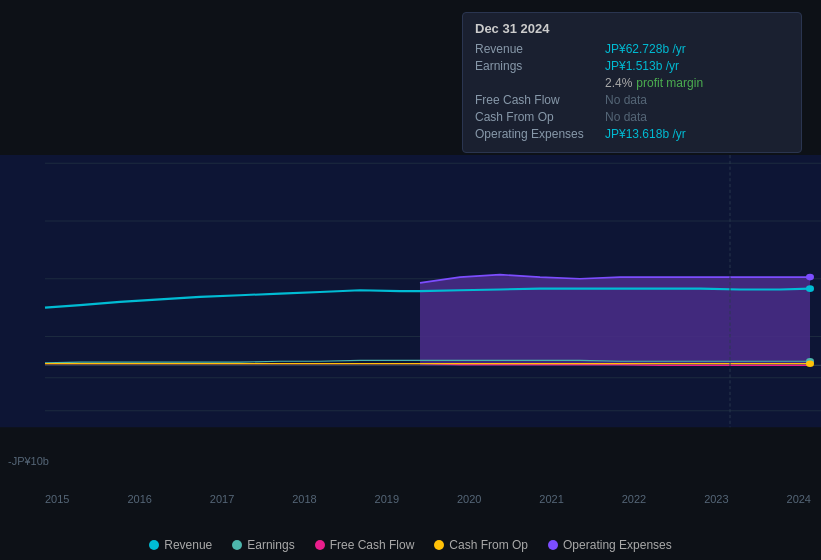 The image size is (821, 560). What do you see at coordinates (188, 545) in the screenshot?
I see `legend-revenue-label: Revenue` at bounding box center [188, 545].